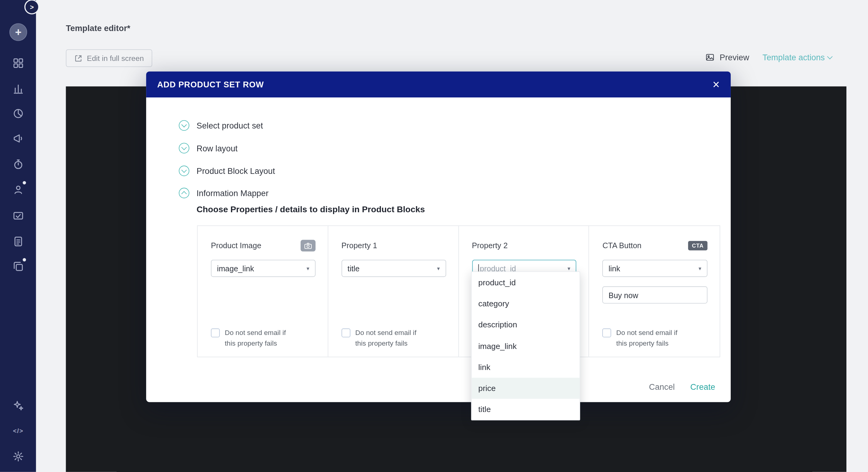 The width and height of the screenshot is (868, 472). I want to click on document-icon, so click(18, 241).